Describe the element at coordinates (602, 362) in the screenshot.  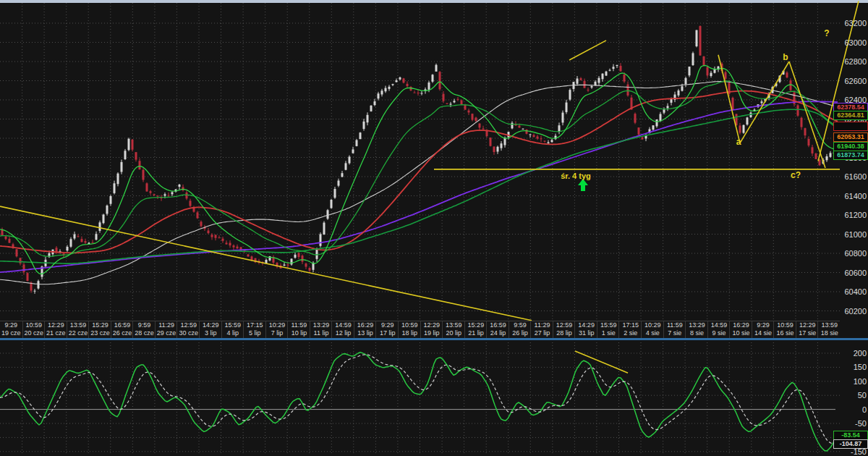
I see `osc-downtrend` at that location.